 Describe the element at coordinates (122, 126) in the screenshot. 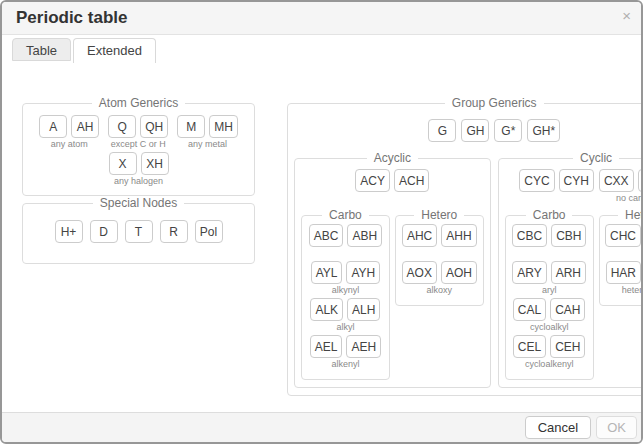

I see `q-button: Q` at that location.